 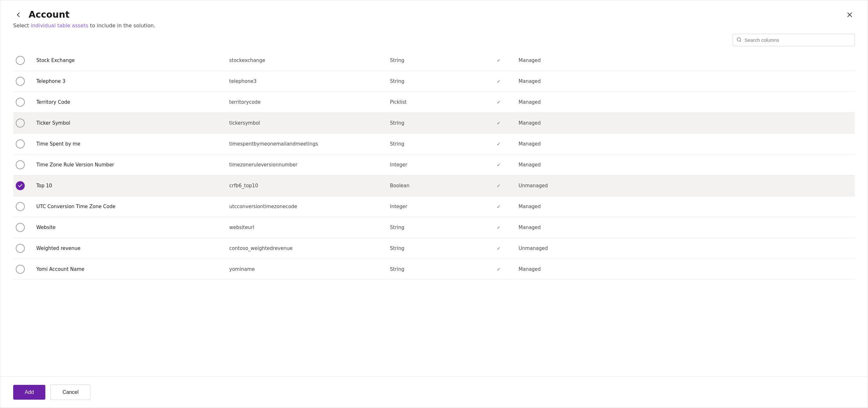 I want to click on table-row: UTC Conversion Time Zone Codeutcconversi…, so click(x=434, y=207).